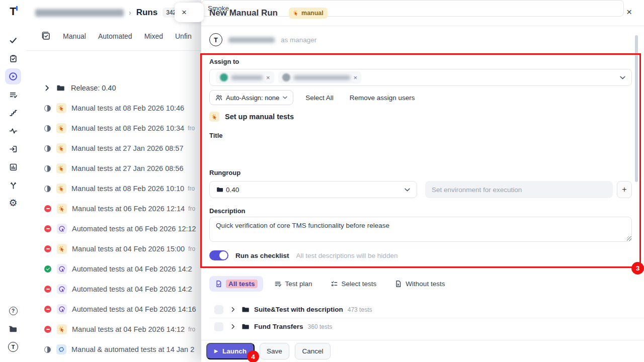 This screenshot has height=362, width=644. Describe the element at coordinates (423, 327) in the screenshot. I see `suite-row: Fund Transfers 360 tests` at that location.